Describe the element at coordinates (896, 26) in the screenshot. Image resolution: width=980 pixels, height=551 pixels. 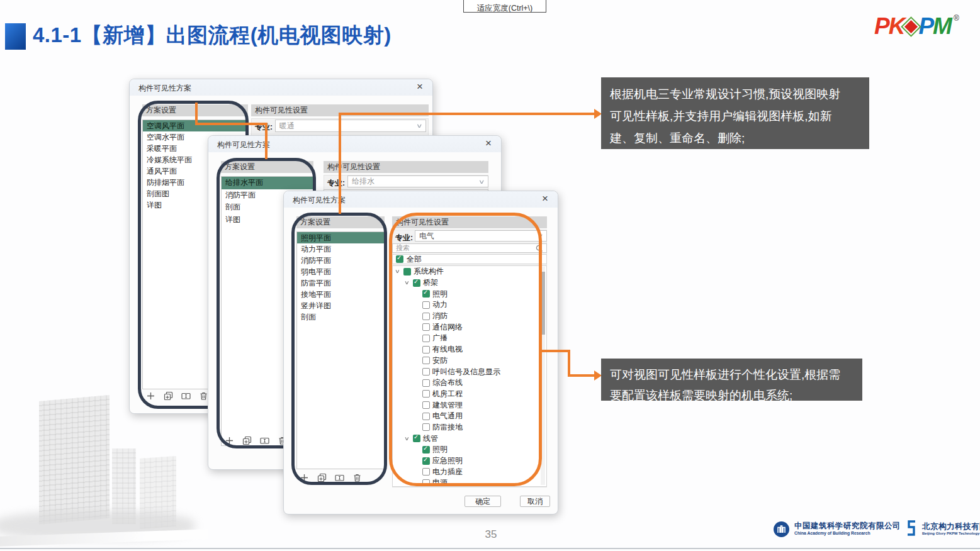
I see `pkpm-letter: K` at that location.